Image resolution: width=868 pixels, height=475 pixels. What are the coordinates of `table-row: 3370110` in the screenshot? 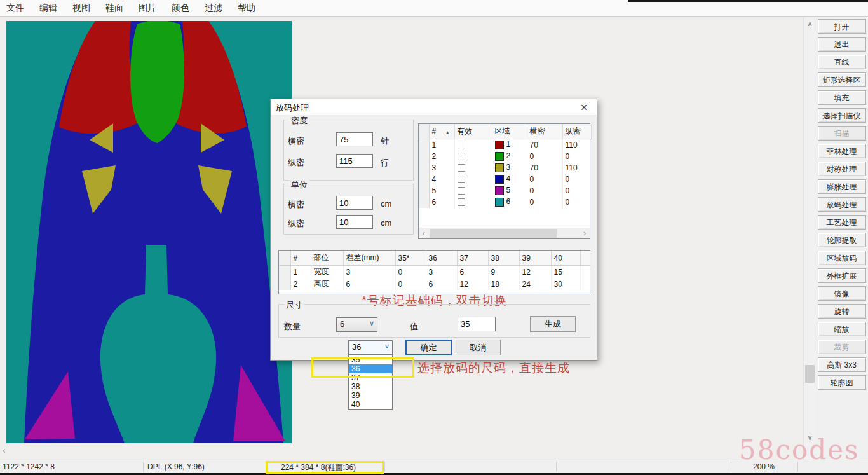 It's located at (505, 168).